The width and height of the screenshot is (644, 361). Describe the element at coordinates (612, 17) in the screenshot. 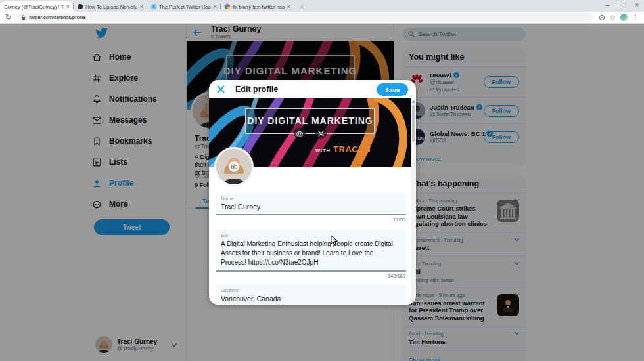

I see `bookmark-star-icon: ☆` at that location.